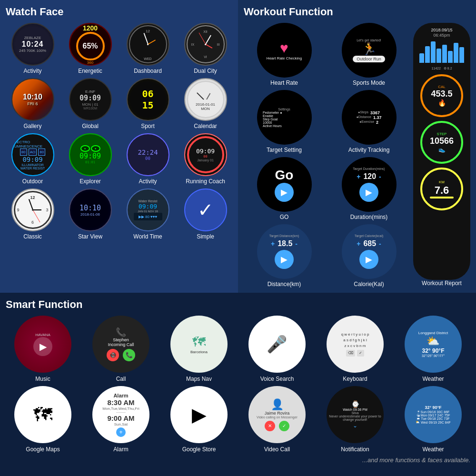 The height and width of the screenshot is (476, 476). What do you see at coordinates (33, 210) in the screenshot?
I see `watch-face-classic: 12 3 6 9` at bounding box center [33, 210].